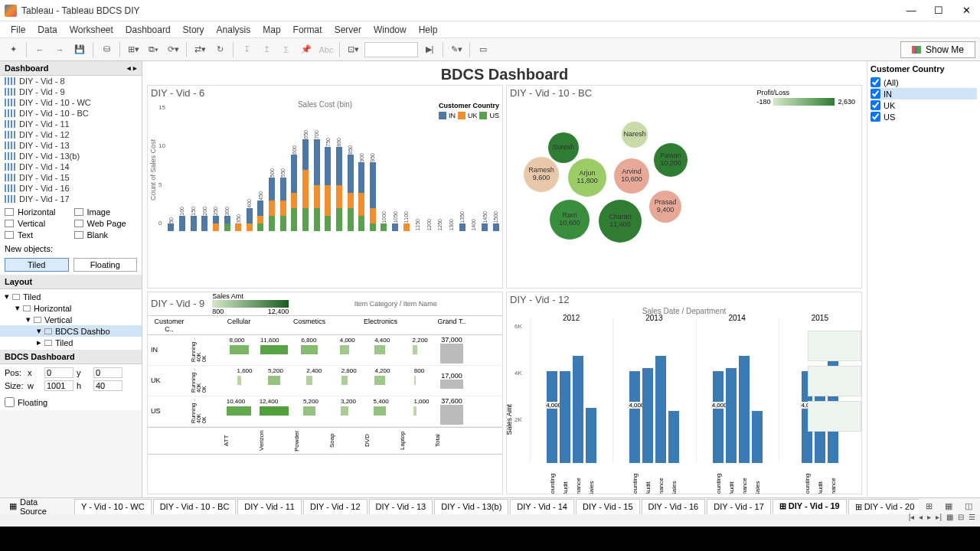 This screenshot has width=980, height=551. I want to click on save-button: 💾, so click(80, 50).